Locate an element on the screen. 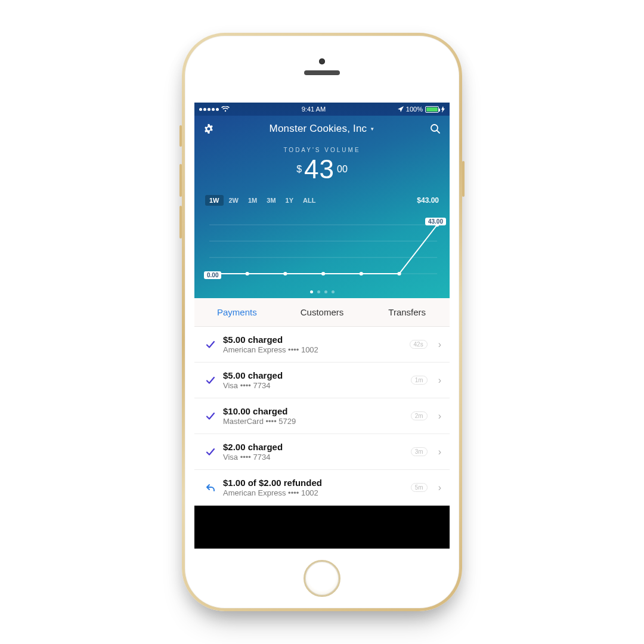 The height and width of the screenshot is (644, 644). gear-icon is located at coordinates (209, 129).